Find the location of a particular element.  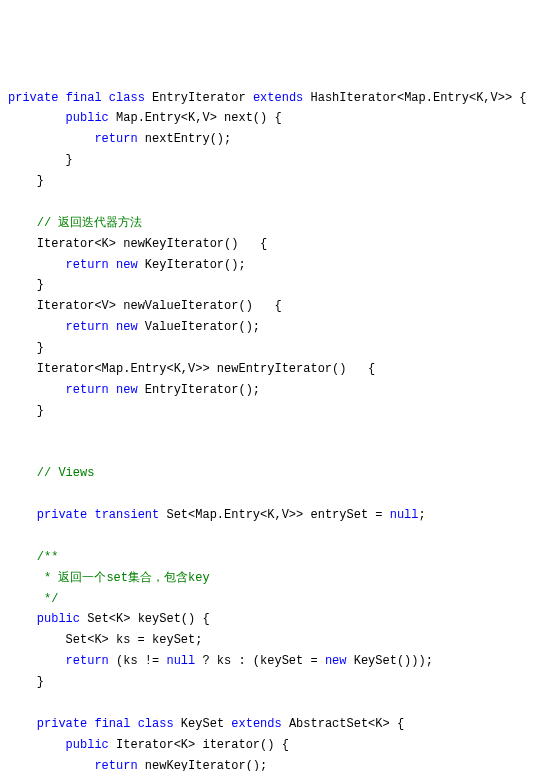

code-line: return (ks != null ? ks : (keySet = new … is located at coordinates (270, 662).